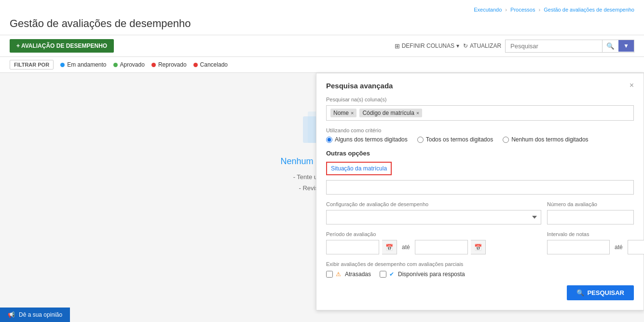 The width and height of the screenshot is (644, 322). Describe the element at coordinates (480, 187) in the screenshot. I see `situacao-input` at that location.